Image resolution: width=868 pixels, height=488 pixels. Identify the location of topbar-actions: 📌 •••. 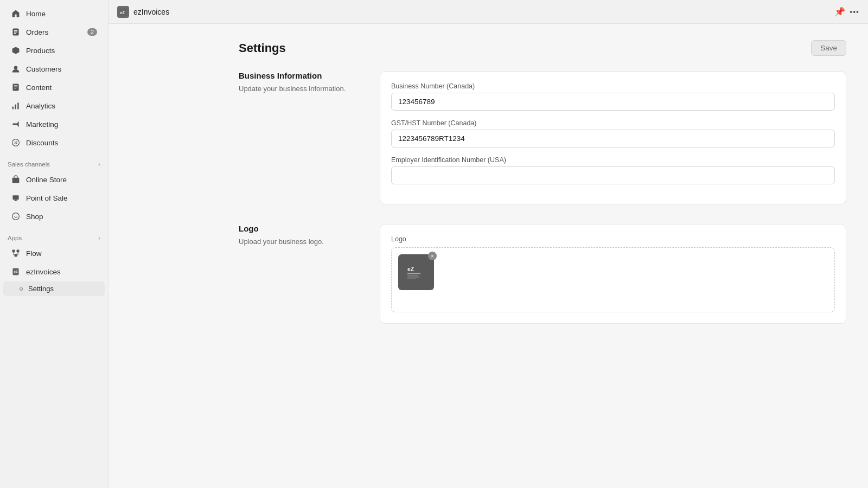
(847, 12).